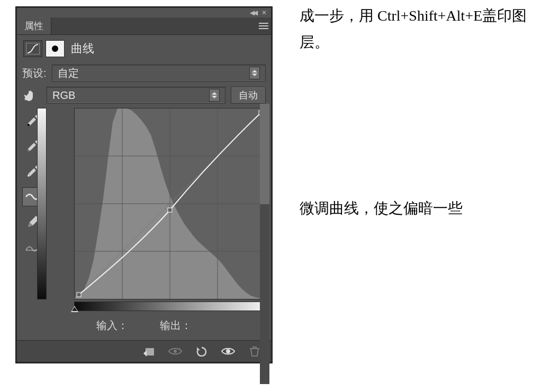  Describe the element at coordinates (75, 309) in the screenshot. I see `black-point-slider` at that location.